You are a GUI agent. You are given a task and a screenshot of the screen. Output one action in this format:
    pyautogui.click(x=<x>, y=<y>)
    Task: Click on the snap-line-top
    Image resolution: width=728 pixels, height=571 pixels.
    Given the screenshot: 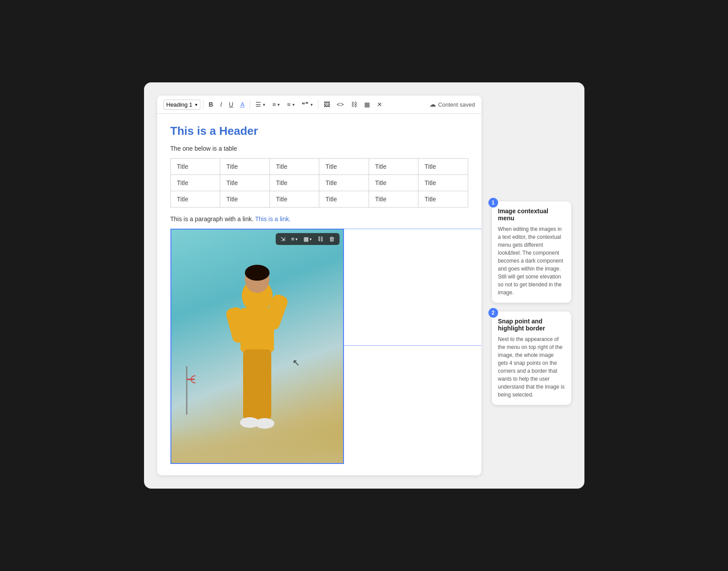 What is the action you would take?
    pyautogui.click(x=412, y=229)
    